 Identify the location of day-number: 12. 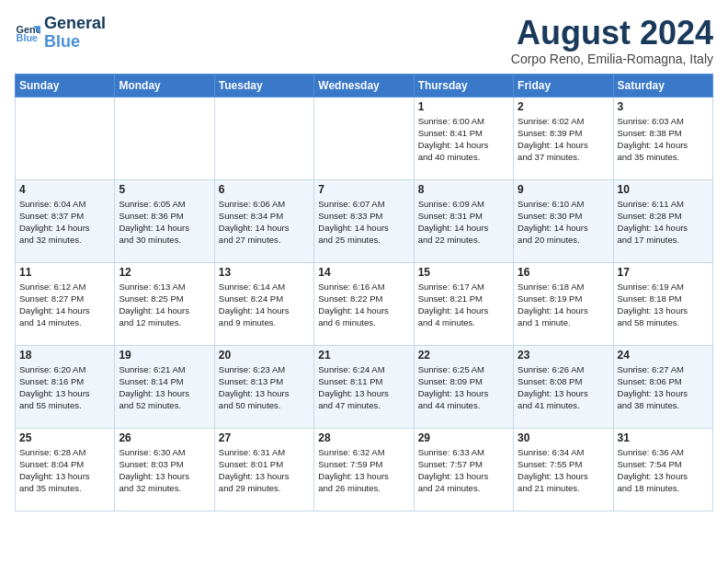
(164, 272).